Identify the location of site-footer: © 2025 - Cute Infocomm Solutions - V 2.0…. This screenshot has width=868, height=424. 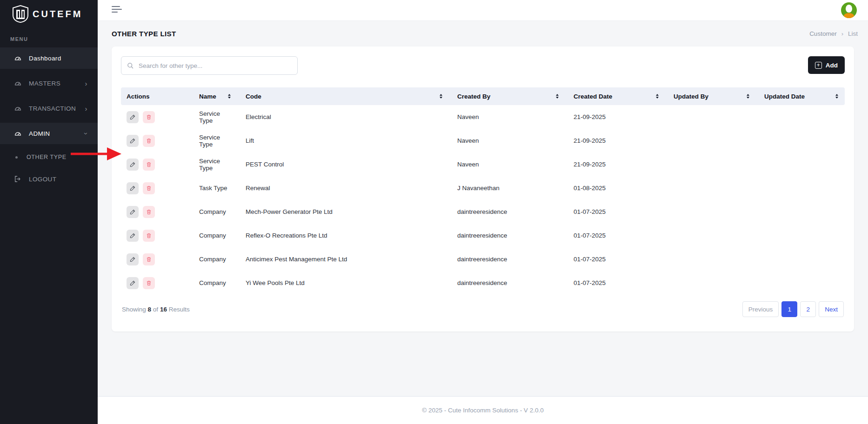
(483, 410).